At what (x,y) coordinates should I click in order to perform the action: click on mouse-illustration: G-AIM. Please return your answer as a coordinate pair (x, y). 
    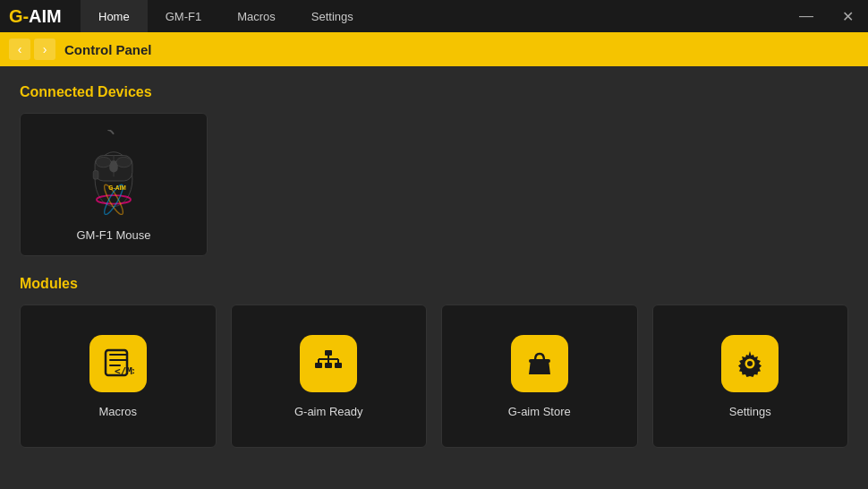
    Looking at the image, I should click on (114, 172).